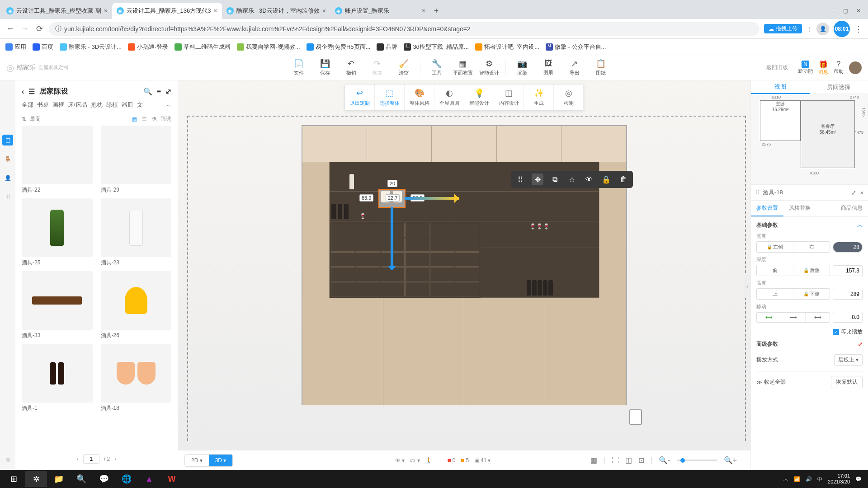 The image size is (868, 488). Describe the element at coordinates (769, 317) in the screenshot. I see `axis-y-icon: ⟷` at that location.